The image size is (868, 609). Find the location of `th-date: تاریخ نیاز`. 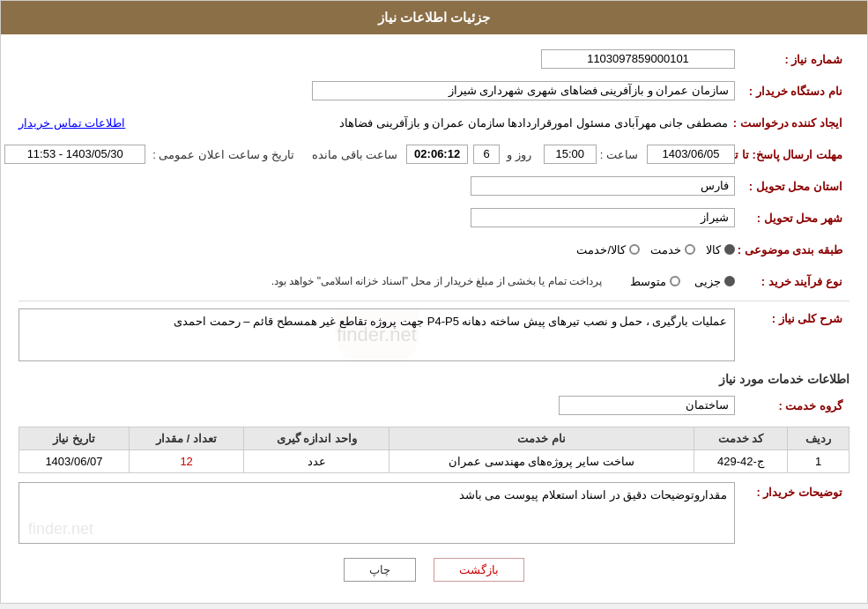

th-date: تاریخ نیاز is located at coordinates (74, 439).